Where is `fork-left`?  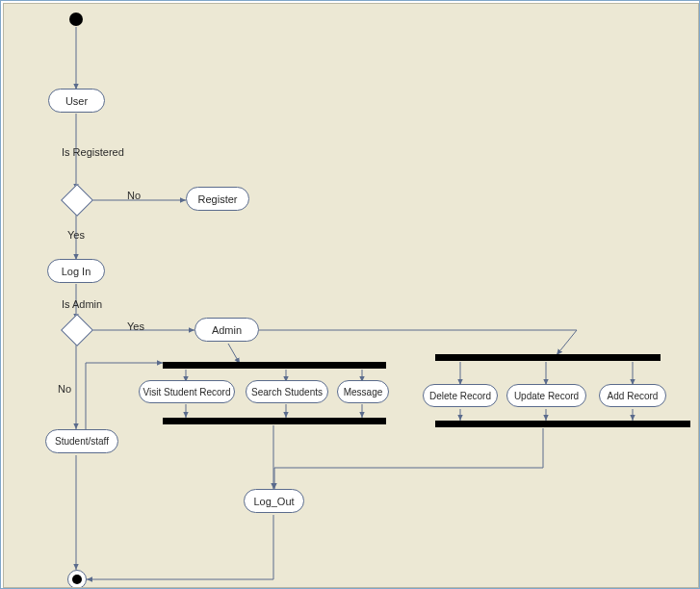
fork-left is located at coordinates (274, 366).